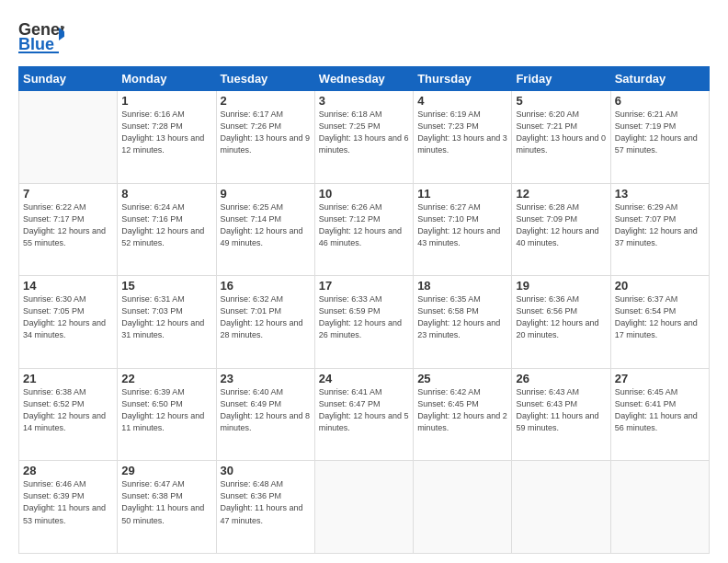  What do you see at coordinates (364, 79) in the screenshot?
I see `weekday-header-wednesday: Wednesday` at bounding box center [364, 79].